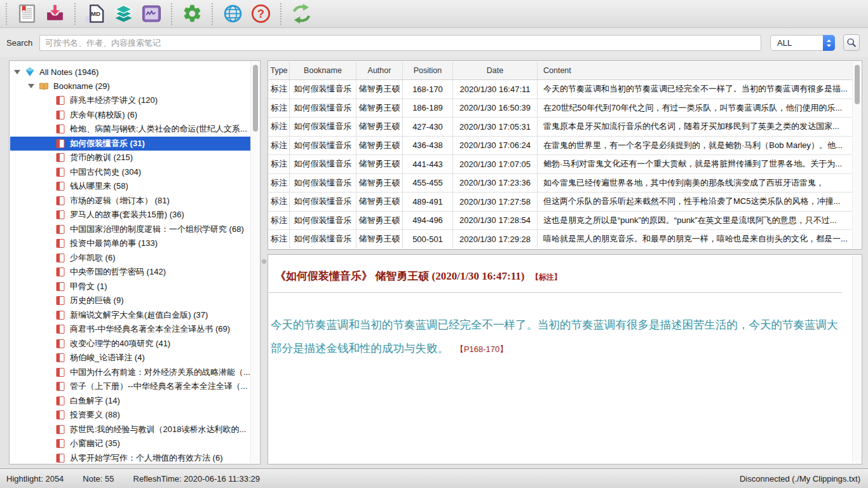  I want to click on table-row: 标注 如何假装懂音乐 储智勇王硕 441-443 2020/1/30 17:07…, so click(560, 165).